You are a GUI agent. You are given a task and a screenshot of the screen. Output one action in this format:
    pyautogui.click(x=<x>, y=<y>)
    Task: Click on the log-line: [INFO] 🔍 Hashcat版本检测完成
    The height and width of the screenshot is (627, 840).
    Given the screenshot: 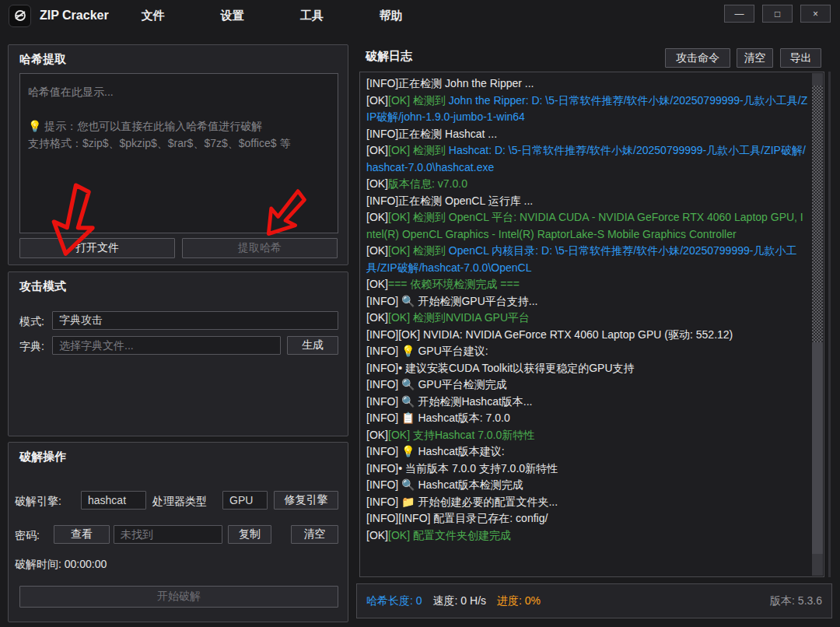 What is the action you would take?
    pyautogui.click(x=587, y=485)
    